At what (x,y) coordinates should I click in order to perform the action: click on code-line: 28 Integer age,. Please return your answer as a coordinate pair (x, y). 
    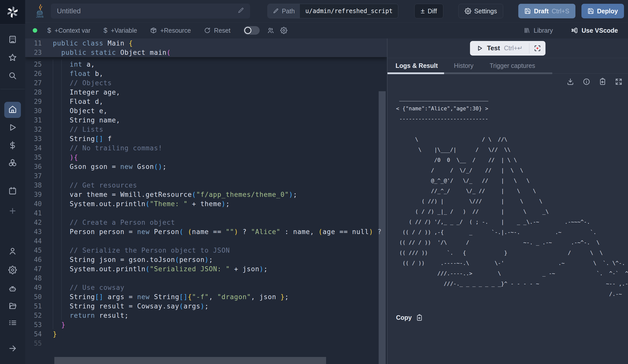
    Looking at the image, I should click on (206, 92).